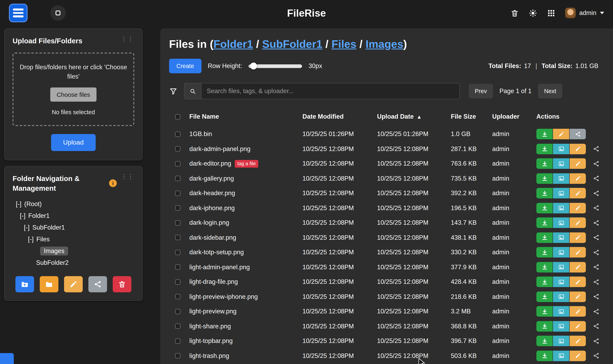  What do you see at coordinates (217, 252) in the screenshot?
I see `file-name: dark-totp-setup.png` at bounding box center [217, 252].